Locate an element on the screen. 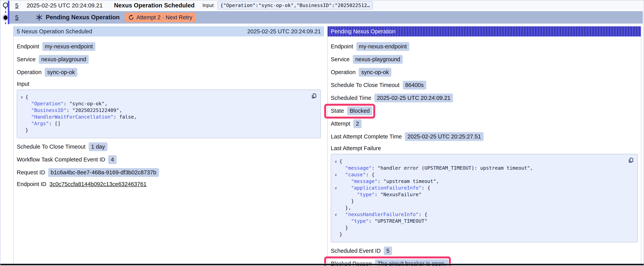 The image size is (644, 266). scheduled-panel-header: 5 Nexus Operation Scheduled 2025-02-25 U… is located at coordinates (169, 32).